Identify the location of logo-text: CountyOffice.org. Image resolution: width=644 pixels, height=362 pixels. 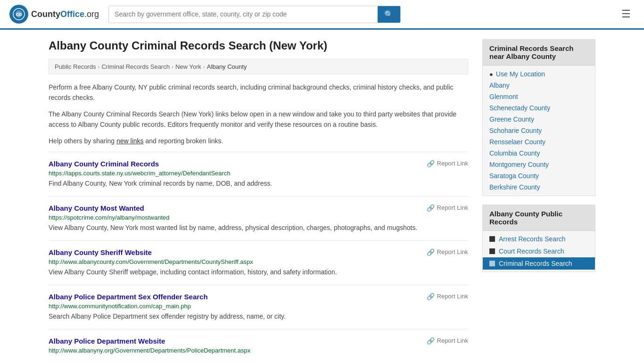
(65, 14).